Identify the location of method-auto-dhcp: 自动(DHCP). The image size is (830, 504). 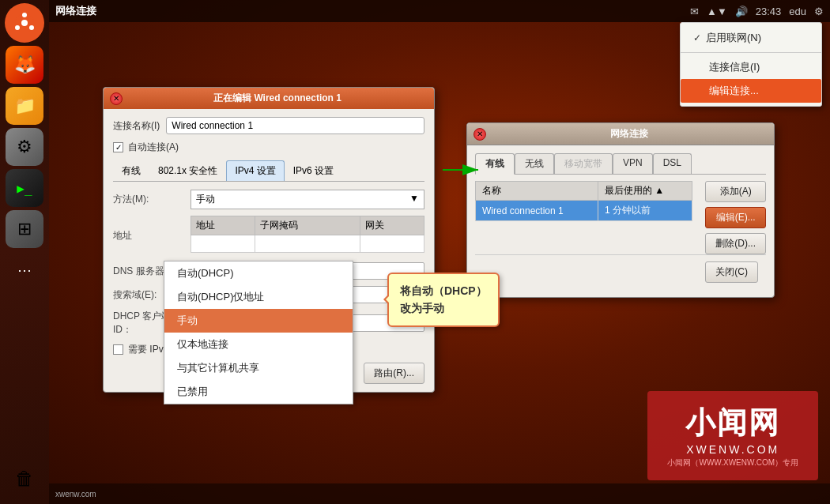
(258, 273).